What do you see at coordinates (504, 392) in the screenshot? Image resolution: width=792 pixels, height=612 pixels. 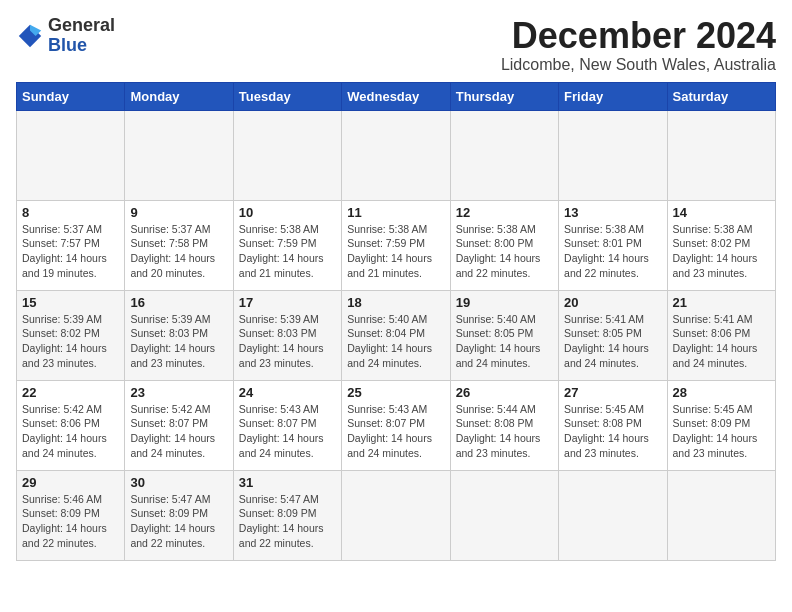 I see `day-number: 26` at bounding box center [504, 392].